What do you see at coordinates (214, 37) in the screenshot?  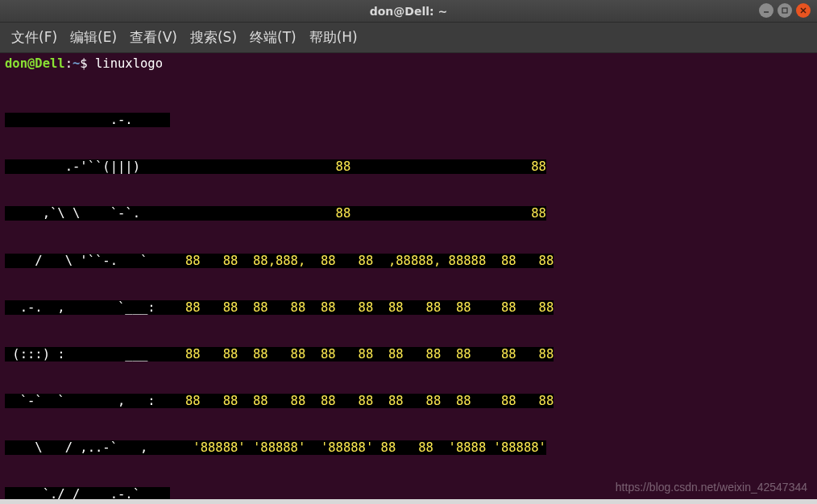 I see `menu-search: 搜索(S)` at bounding box center [214, 37].